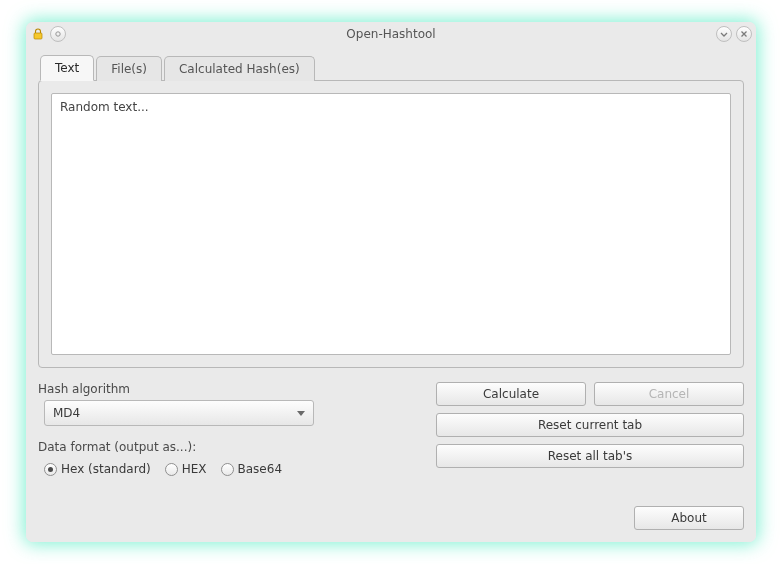 The image size is (782, 564). What do you see at coordinates (392, 67) in the screenshot?
I see `tabs-row: Text File(s) Calculated Hash(es)` at bounding box center [392, 67].